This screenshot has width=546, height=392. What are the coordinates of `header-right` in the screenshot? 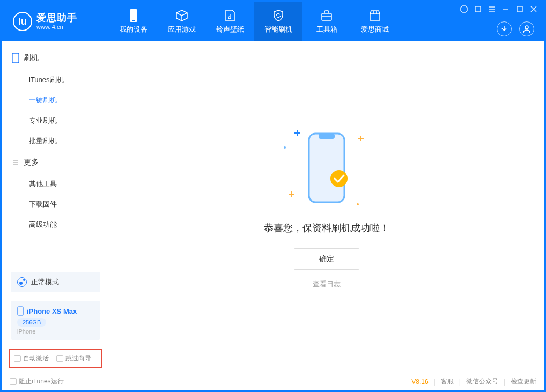 It's located at (515, 29).